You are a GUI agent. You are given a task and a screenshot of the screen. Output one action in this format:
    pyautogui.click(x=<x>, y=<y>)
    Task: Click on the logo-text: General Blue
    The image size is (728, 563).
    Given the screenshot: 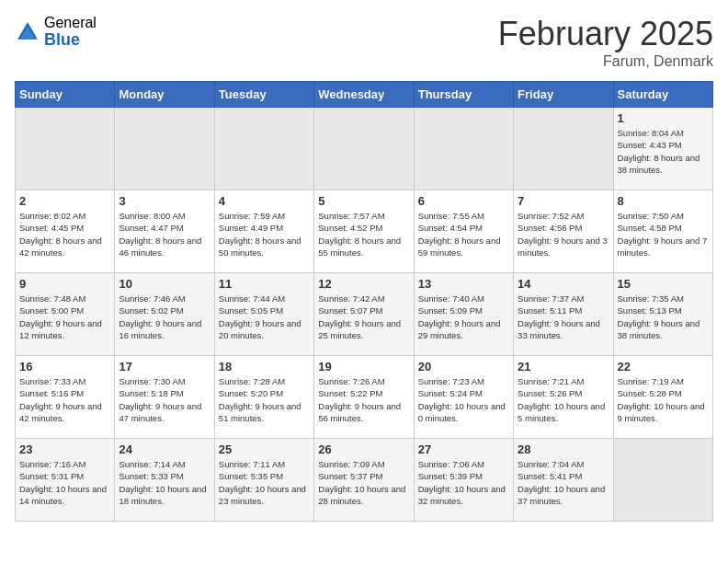 What is the action you would take?
    pyautogui.click(x=70, y=31)
    